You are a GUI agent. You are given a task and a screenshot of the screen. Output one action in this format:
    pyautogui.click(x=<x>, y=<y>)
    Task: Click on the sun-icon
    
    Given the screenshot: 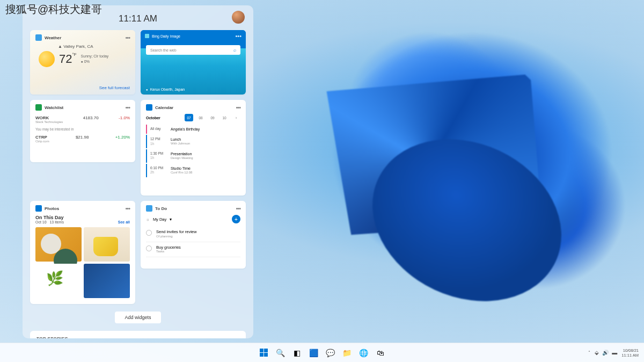 What is the action you would take?
    pyautogui.click(x=47, y=59)
    